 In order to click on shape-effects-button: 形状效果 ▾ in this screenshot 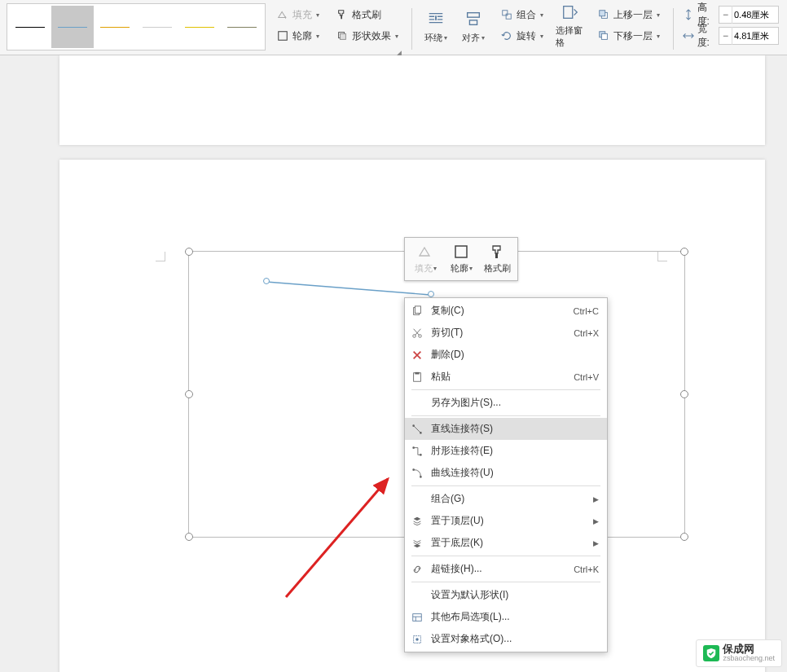, I will do `click(367, 36)`.